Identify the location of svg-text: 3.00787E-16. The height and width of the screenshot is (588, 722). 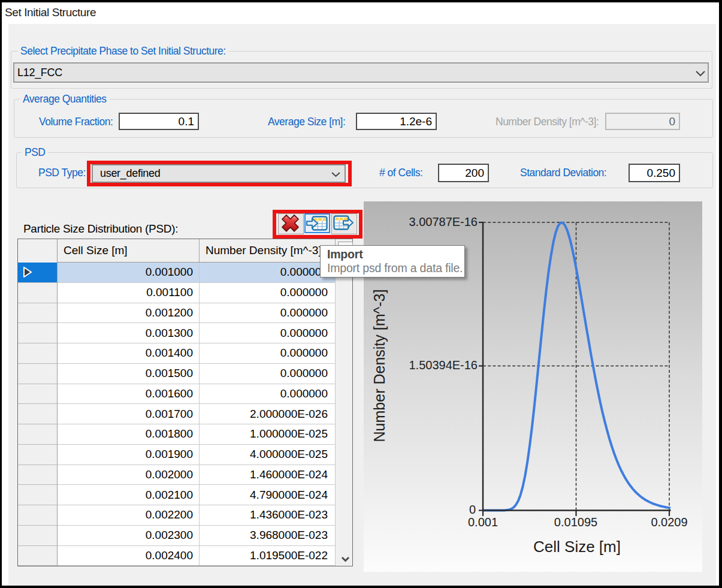
(443, 222).